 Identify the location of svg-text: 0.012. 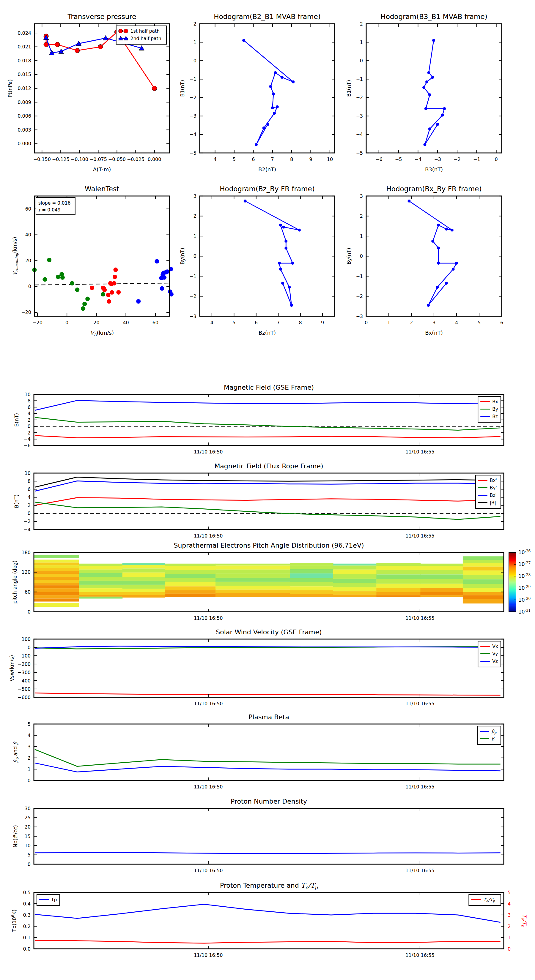
(24, 88).